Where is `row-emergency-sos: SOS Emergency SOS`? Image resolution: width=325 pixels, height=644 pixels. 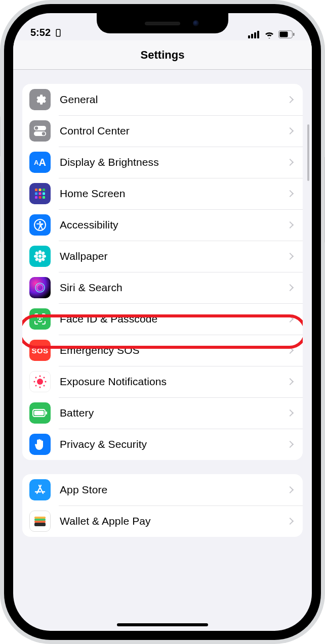 row-emergency-sos: SOS Emergency SOS is located at coordinates (162, 350).